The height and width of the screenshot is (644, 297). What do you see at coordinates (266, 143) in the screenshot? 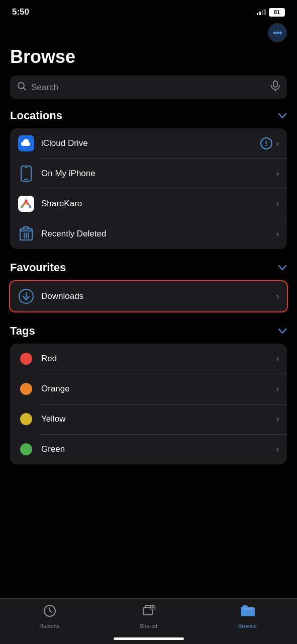
I see `icloud-warning-icon: !` at bounding box center [266, 143].